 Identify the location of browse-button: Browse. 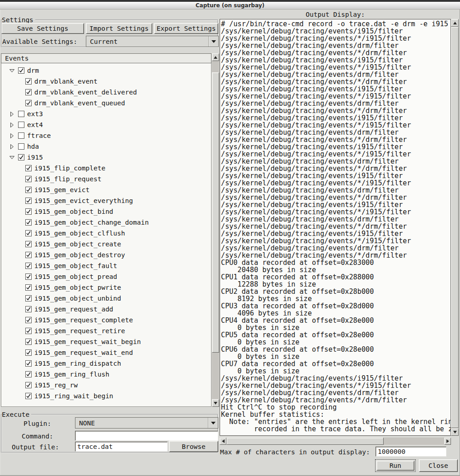
(193, 447).